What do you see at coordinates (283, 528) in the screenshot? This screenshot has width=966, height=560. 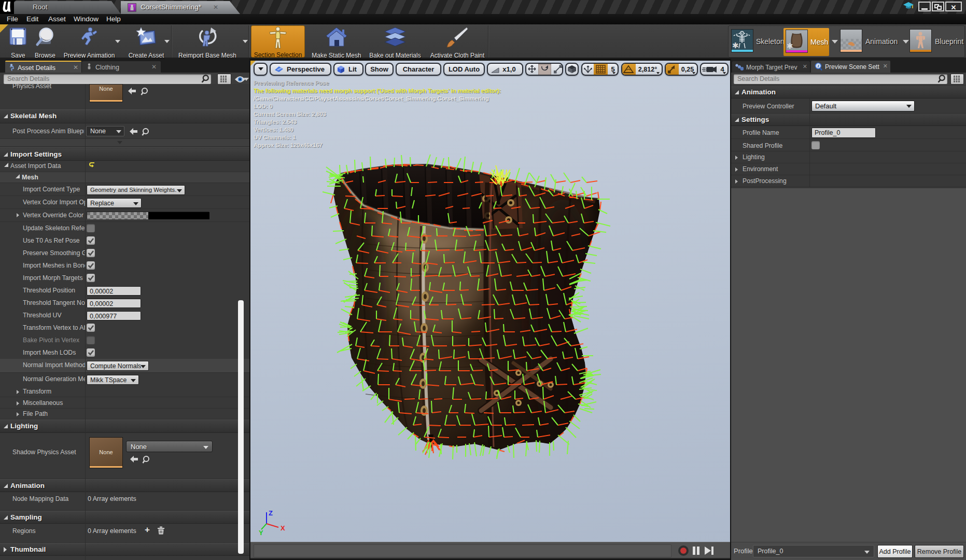 I see `svg-text: X` at bounding box center [283, 528].